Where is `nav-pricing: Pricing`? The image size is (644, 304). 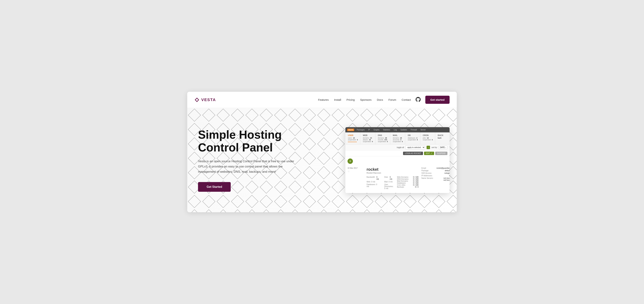
nav-pricing: Pricing is located at coordinates (350, 100).